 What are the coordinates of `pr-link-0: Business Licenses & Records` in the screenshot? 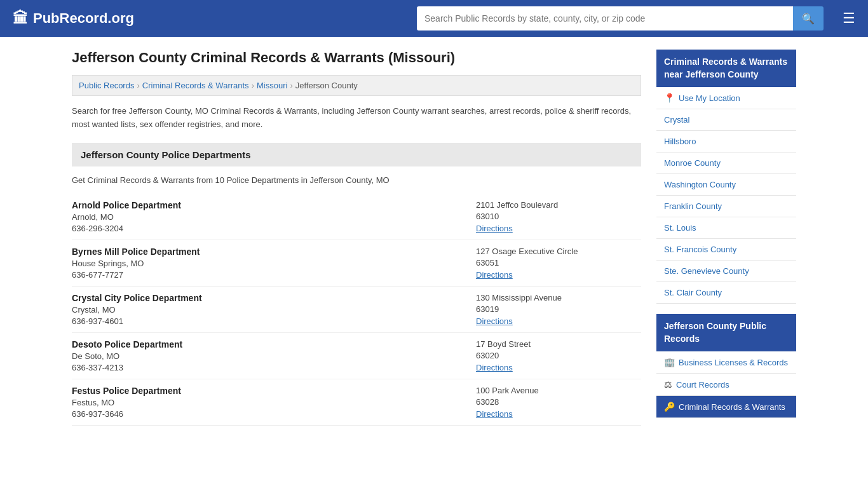 It's located at (733, 362).